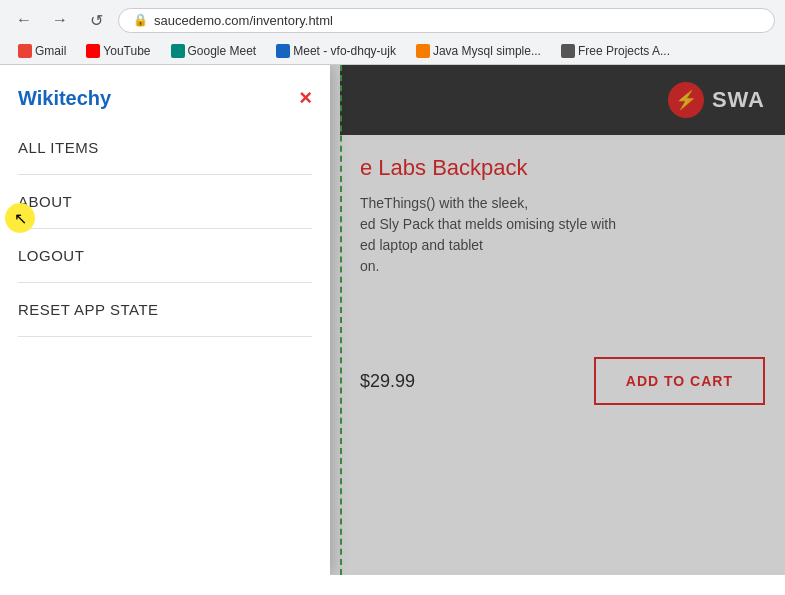 The height and width of the screenshot is (595, 785). Describe the element at coordinates (64, 98) in the screenshot. I see `brand-logo: Wikitechy` at that location.